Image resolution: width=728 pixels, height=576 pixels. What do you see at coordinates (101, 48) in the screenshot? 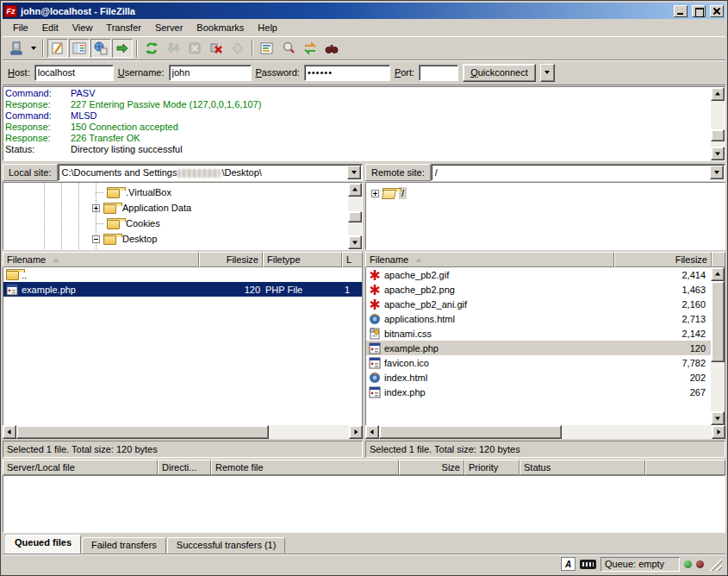
I see `toggle-remote-tree-button` at bounding box center [101, 48].